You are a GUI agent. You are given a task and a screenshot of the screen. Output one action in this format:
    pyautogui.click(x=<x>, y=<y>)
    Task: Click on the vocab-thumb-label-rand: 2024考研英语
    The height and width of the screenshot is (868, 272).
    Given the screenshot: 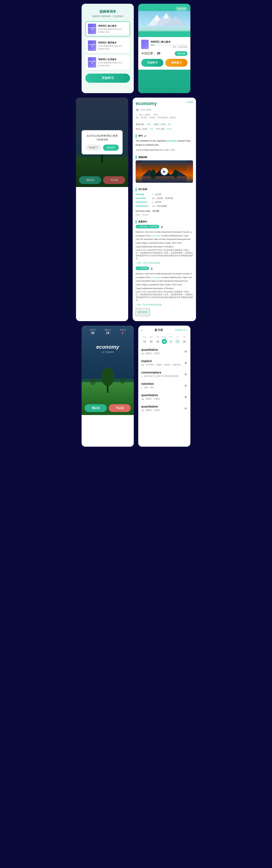 What is the action you would take?
    pyautogui.click(x=92, y=63)
    